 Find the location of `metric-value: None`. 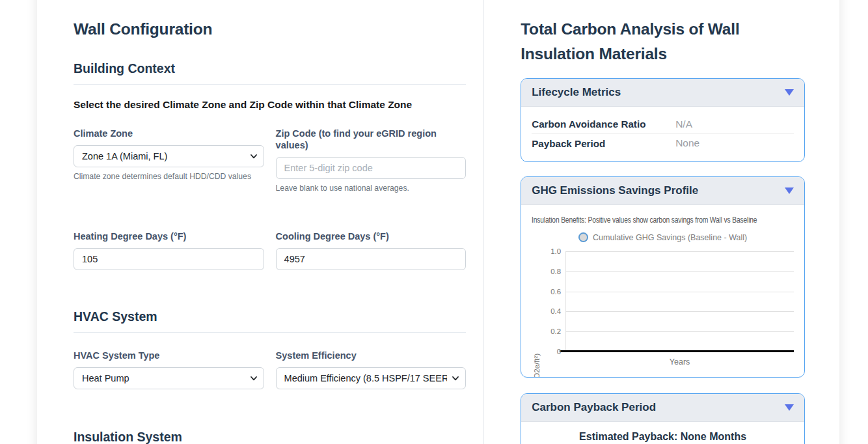

metric-value: None is located at coordinates (687, 143).